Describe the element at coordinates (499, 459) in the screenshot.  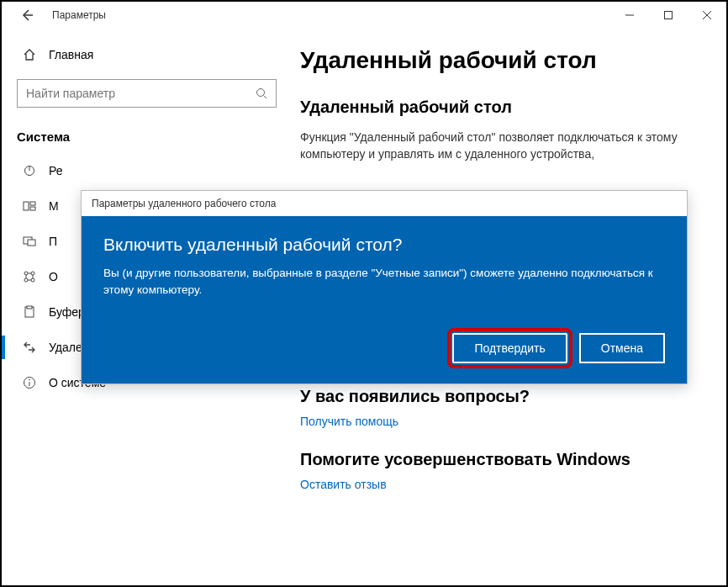
I see `improve-header: Помогите усовершенствовать Windows` at that location.